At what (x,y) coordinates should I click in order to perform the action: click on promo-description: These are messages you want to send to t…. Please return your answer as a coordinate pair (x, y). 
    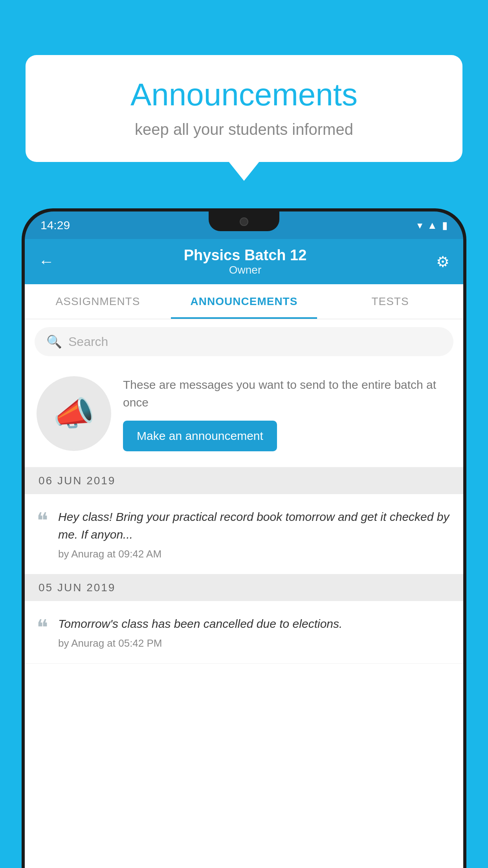
    Looking at the image, I should click on (287, 394).